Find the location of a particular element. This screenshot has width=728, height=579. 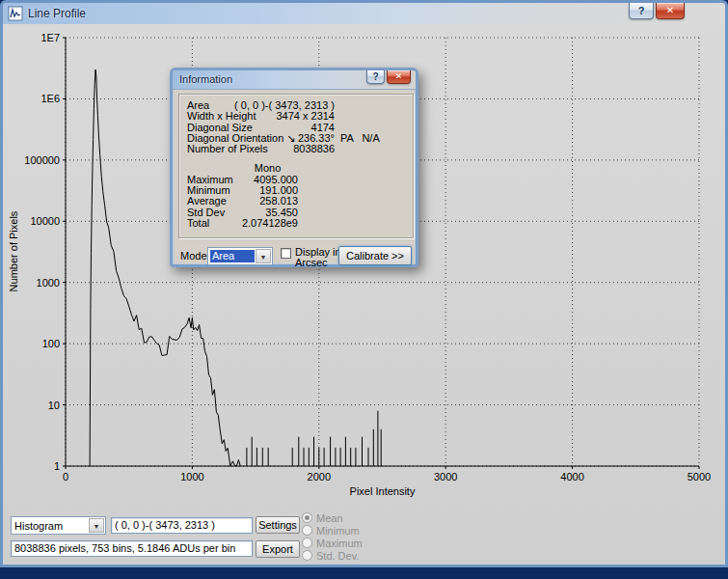

radio-label: Mean is located at coordinates (330, 518).